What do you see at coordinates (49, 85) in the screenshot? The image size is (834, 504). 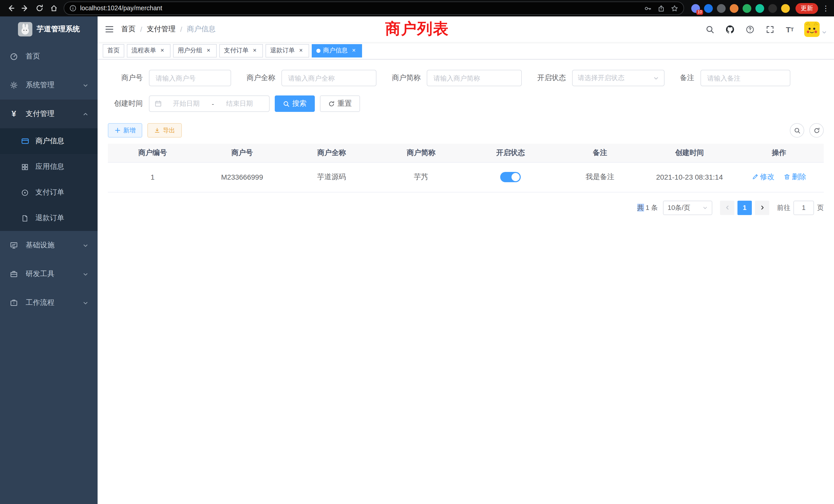 I see `sidebar-item-system: 系统管理` at bounding box center [49, 85].